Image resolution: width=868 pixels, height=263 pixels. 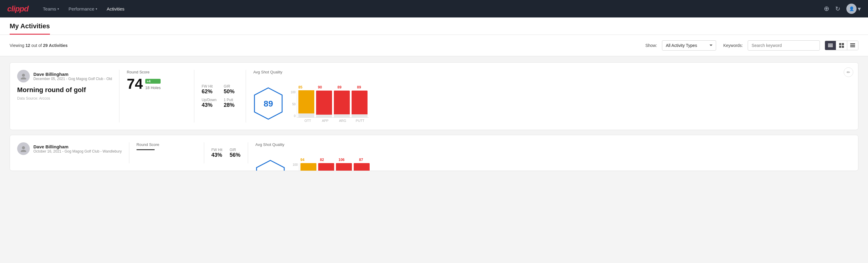 I want to click on quality-hexagon: 89, so click(x=268, y=104).